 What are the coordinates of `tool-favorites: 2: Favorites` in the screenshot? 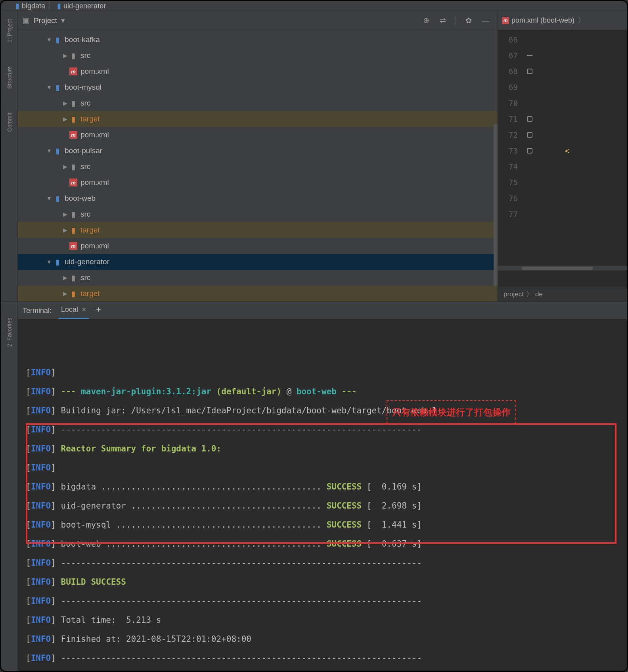 It's located at (10, 332).